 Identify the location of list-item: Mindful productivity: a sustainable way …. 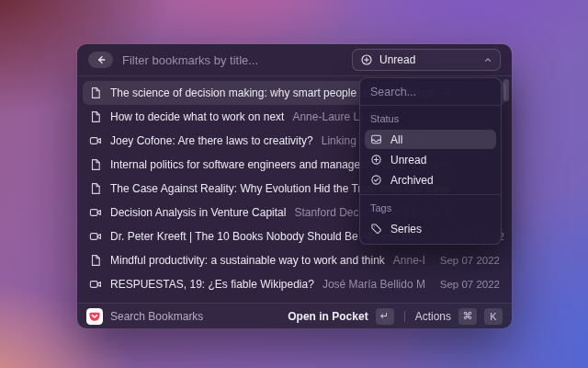
(294, 260).